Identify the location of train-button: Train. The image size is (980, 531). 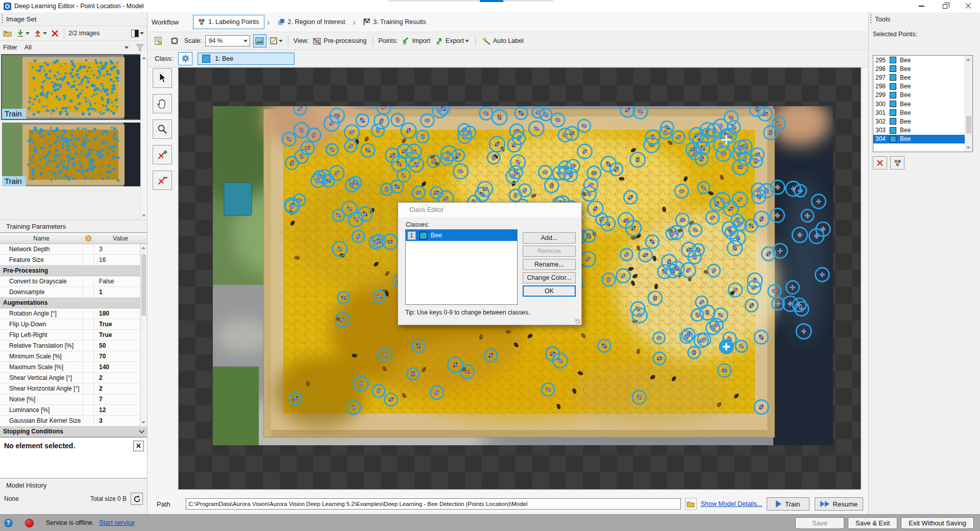
(788, 504).